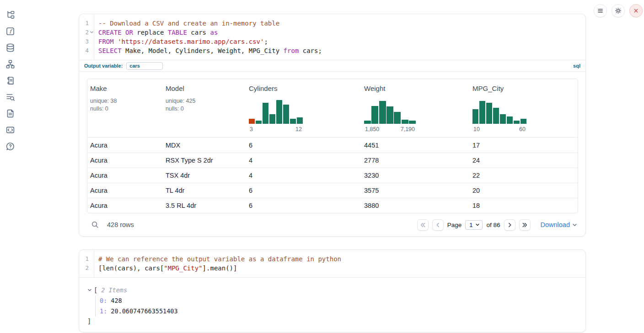  What do you see at coordinates (471, 225) in the screenshot?
I see `page-select-value: 1` at bounding box center [471, 225].